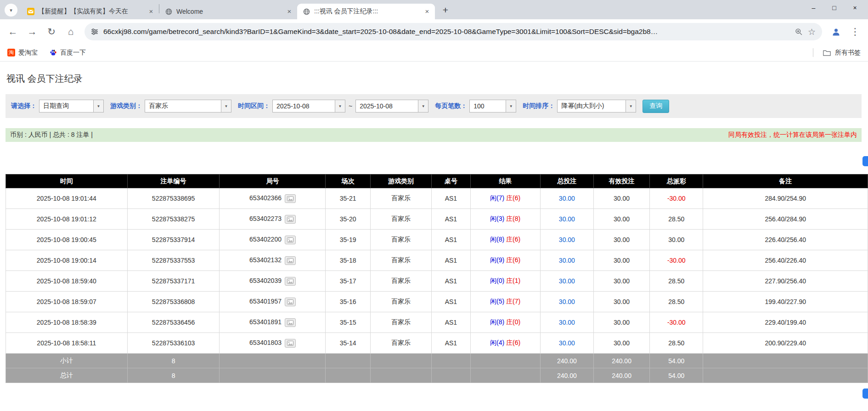  Describe the element at coordinates (72, 106) in the screenshot. I see `query-type-select: 日期查询 ▼` at that location.